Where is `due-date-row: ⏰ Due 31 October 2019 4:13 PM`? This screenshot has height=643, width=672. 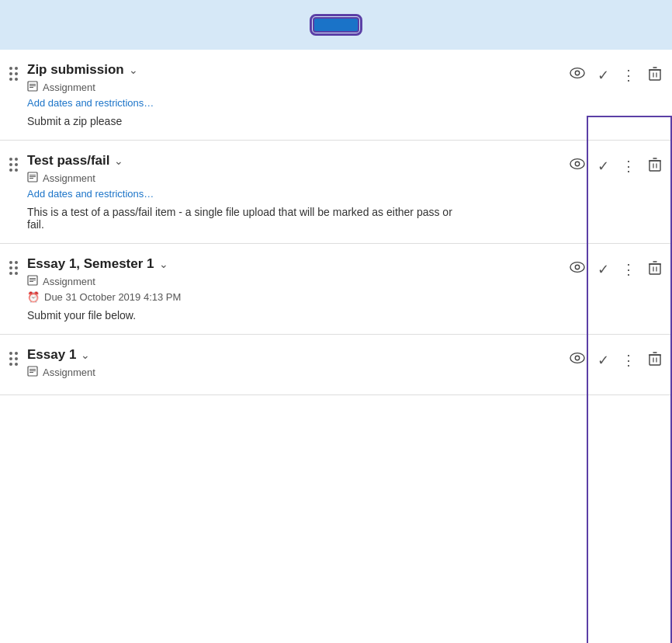
due-date-row: ⏰ Due 31 October 2019 4:13 PM is located at coordinates (296, 297).